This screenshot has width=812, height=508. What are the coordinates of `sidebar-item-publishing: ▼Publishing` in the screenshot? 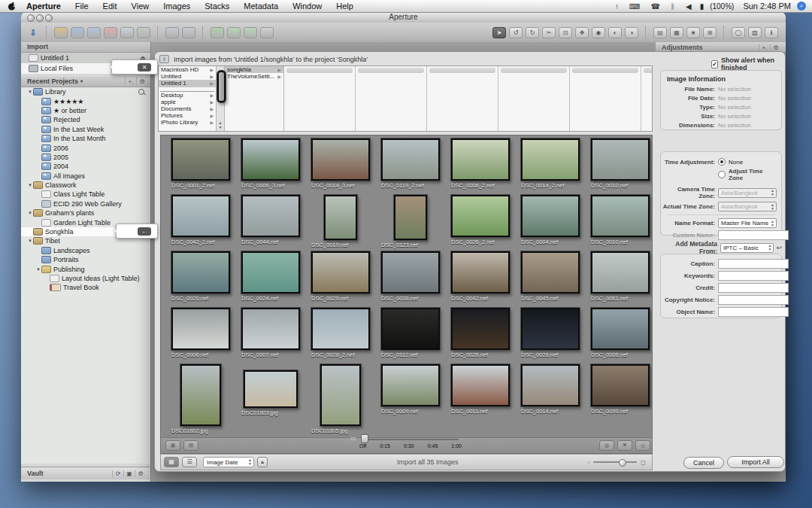 It's located at (86, 269).